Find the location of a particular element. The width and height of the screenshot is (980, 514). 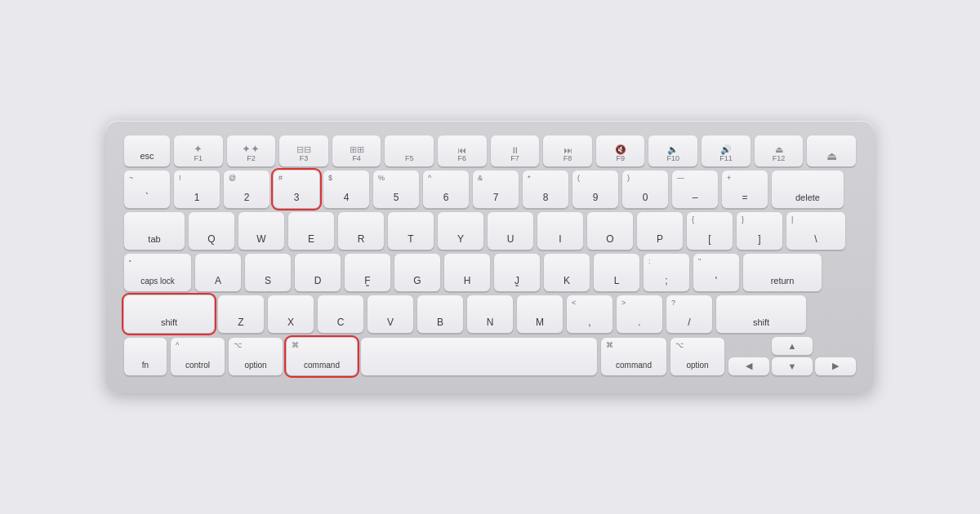

key-v: V is located at coordinates (390, 314).